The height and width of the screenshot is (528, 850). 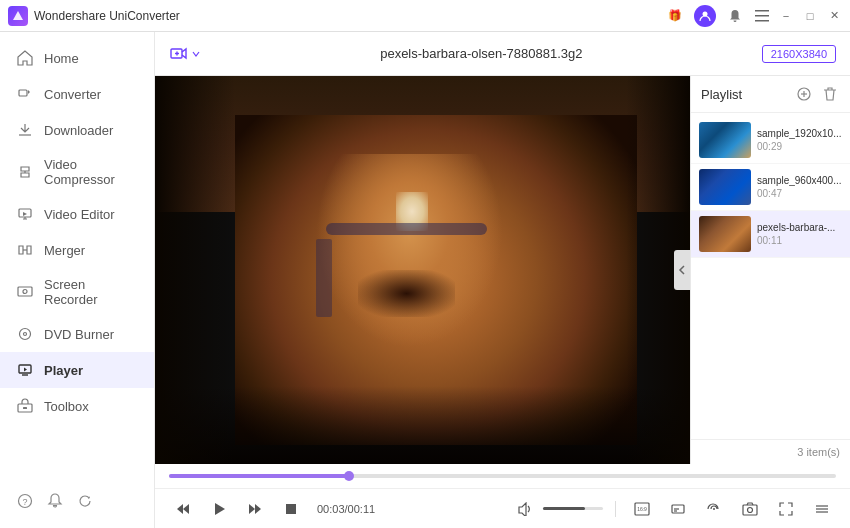 What do you see at coordinates (800, 140) in the screenshot?
I see `playlist-item-info: sample_1920x10... 00:29` at bounding box center [800, 140].